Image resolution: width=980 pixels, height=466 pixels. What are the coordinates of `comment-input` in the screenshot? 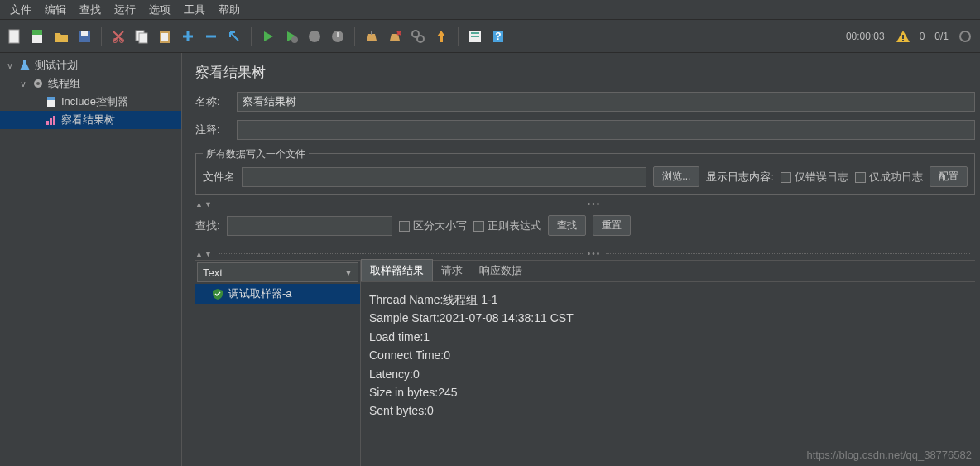 It's located at (606, 130).